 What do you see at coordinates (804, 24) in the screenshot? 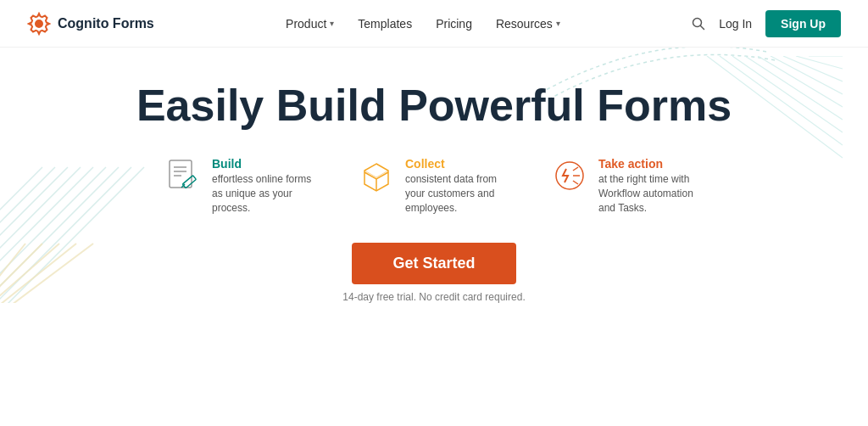
I see `signup-button: Sign Up` at bounding box center [804, 24].